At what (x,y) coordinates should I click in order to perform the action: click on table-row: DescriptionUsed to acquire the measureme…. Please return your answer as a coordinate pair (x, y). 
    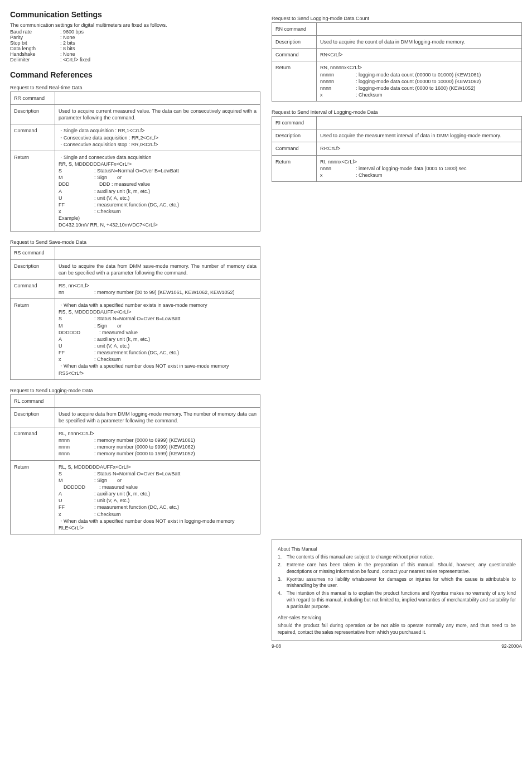
    Looking at the image, I should click on (397, 136).